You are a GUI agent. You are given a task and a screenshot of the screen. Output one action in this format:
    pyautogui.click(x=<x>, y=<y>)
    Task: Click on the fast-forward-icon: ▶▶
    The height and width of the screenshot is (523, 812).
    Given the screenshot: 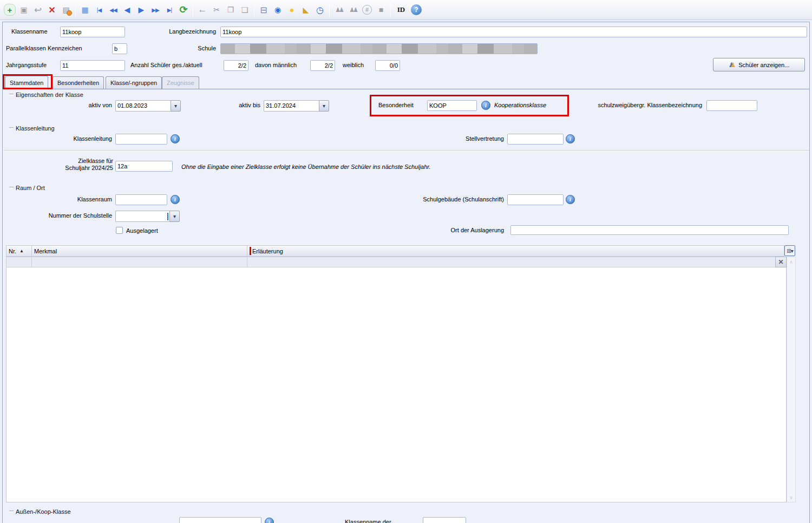 What is the action you would take?
    pyautogui.click(x=155, y=10)
    